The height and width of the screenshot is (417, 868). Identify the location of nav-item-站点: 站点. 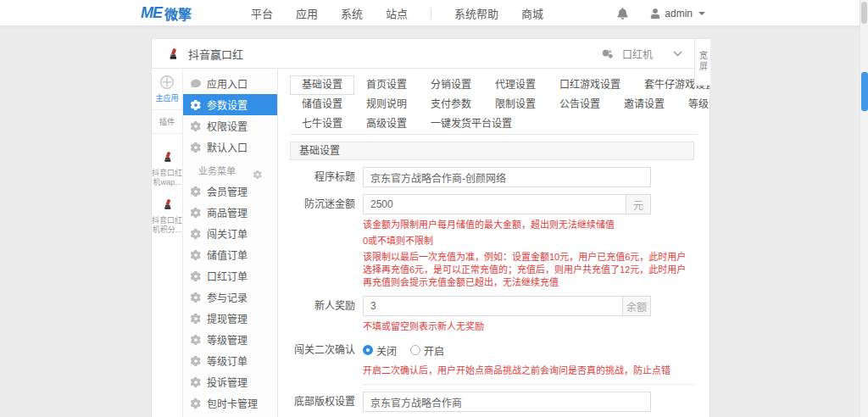
(397, 14).